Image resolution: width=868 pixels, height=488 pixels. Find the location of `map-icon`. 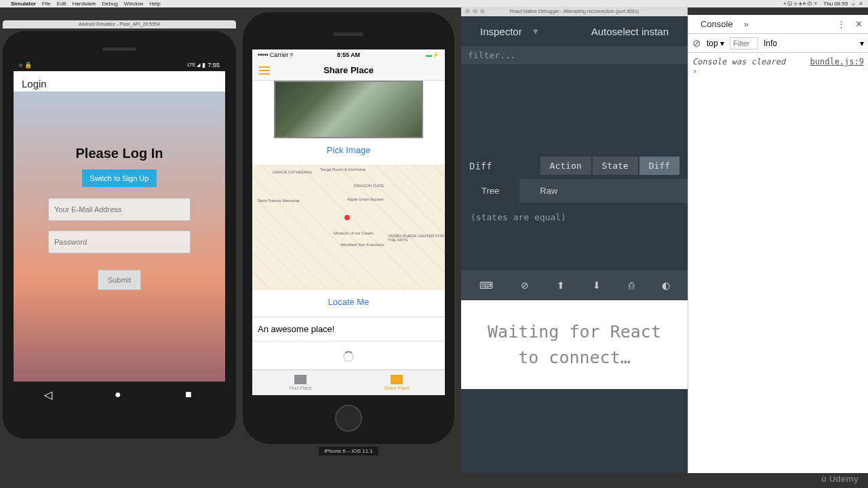

map-icon is located at coordinates (300, 380).